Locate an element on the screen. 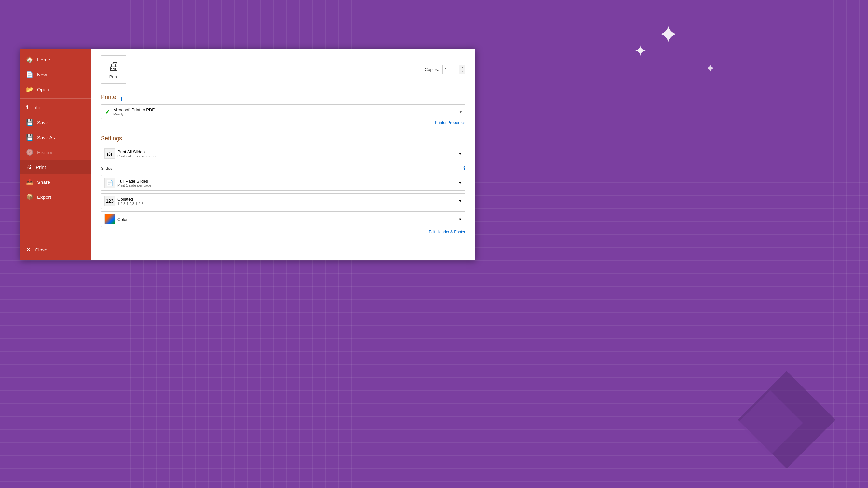  nav-export: 📦 Export is located at coordinates (55, 197).